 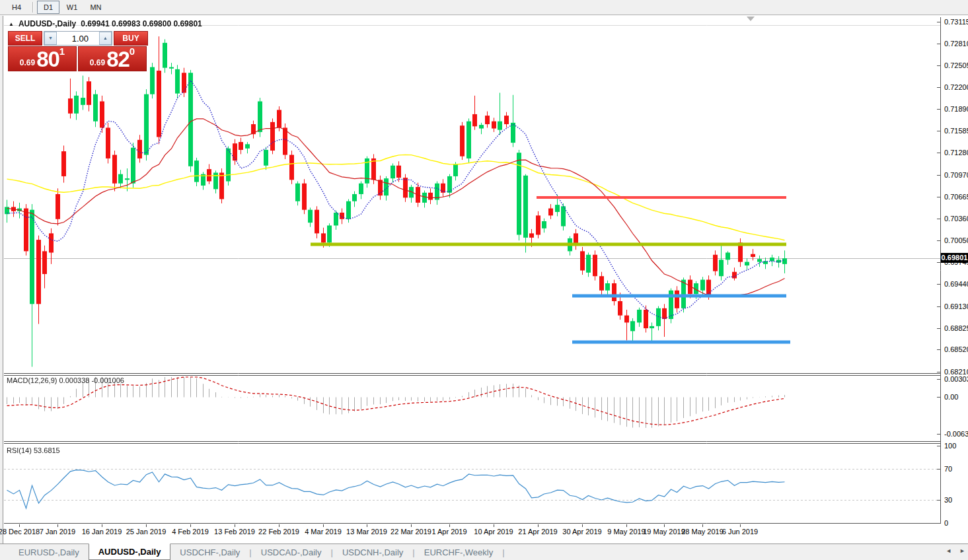 I want to click on tab-scroll-arrows: ◄ ►, so click(x=955, y=551).